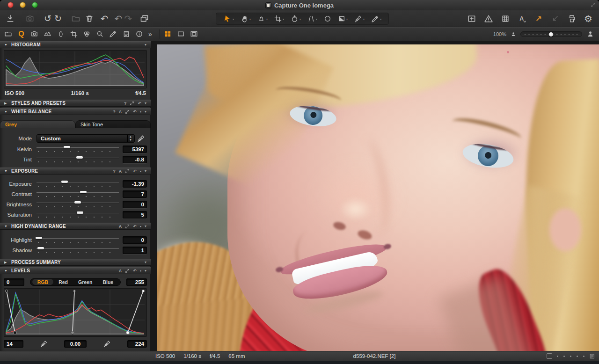 The image size is (599, 364). I want to click on exposure-slider, so click(78, 184).